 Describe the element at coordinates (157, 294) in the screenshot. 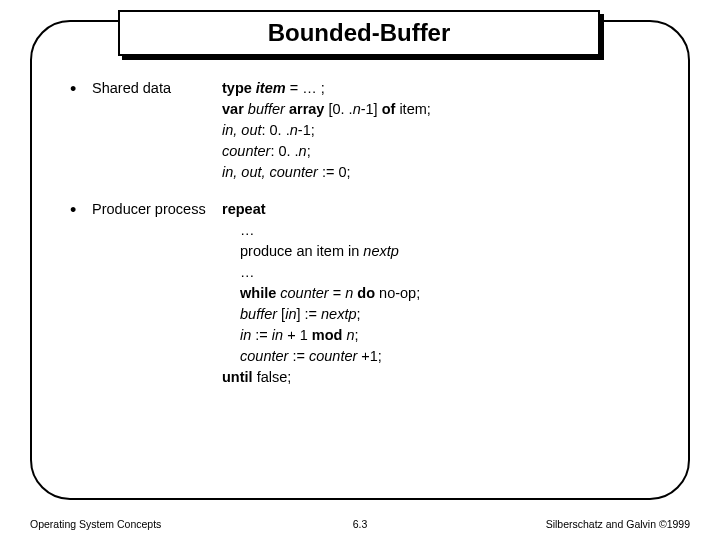

I see `bullet-label: Producer process` at that location.